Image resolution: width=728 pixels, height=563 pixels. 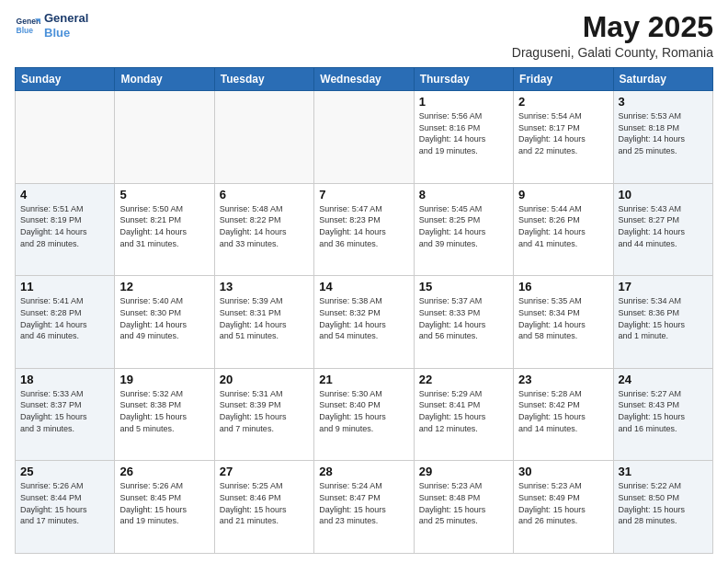 I want to click on day-info-20: Sunrise: 5:31 AM Sunset: 8:39 PM Dayligh…, so click(x=265, y=411).